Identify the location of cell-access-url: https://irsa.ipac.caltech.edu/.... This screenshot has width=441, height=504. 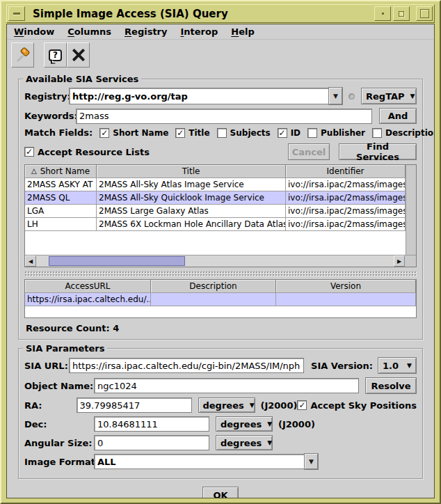
(88, 299).